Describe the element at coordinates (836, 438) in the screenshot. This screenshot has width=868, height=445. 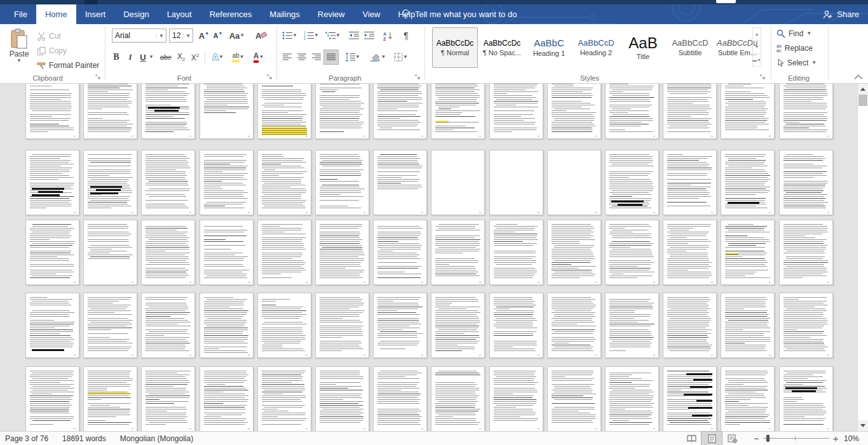
I see `zoom-in-button: +` at that location.